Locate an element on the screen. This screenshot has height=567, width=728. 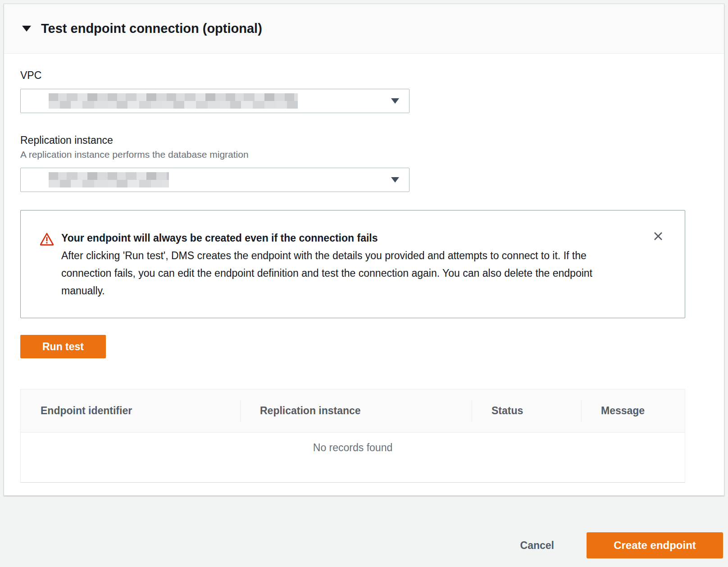
section-collapse-icon is located at coordinates (27, 29).